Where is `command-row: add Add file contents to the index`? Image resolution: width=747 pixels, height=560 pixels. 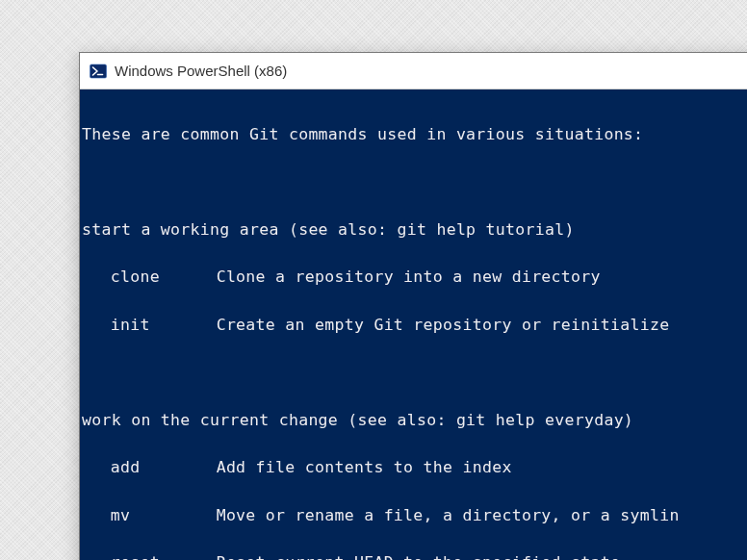
command-row: add Add file contents to the index is located at coordinates (414, 468).